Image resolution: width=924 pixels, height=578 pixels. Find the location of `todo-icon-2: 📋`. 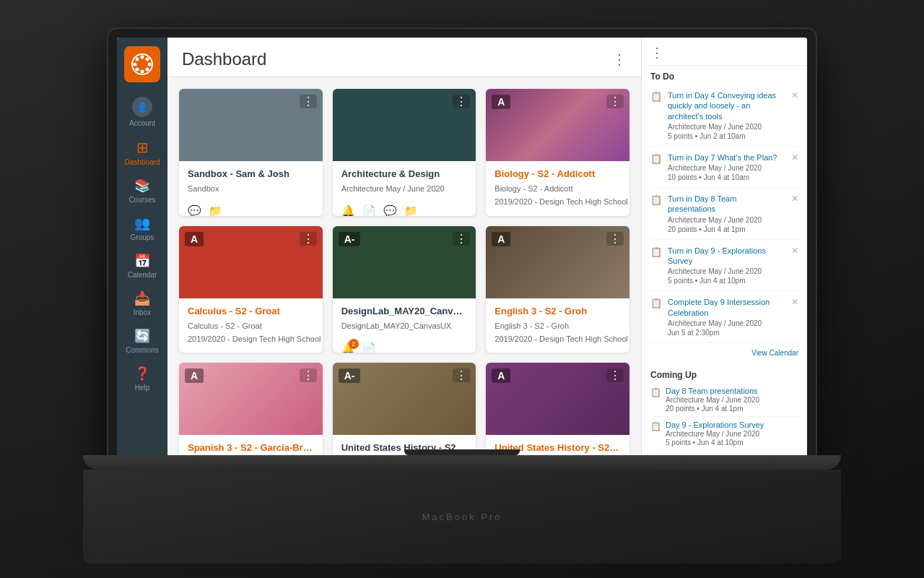

todo-icon-2: 📋 is located at coordinates (656, 159).